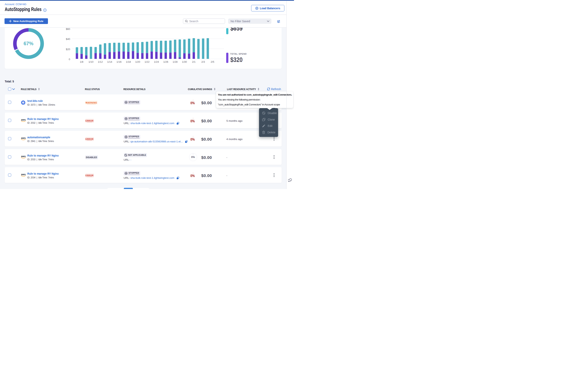 This screenshot has width=588, height=378. What do you see at coordinates (138, 62) in the screenshot?
I see `svg-text: 1/20` at bounding box center [138, 62].